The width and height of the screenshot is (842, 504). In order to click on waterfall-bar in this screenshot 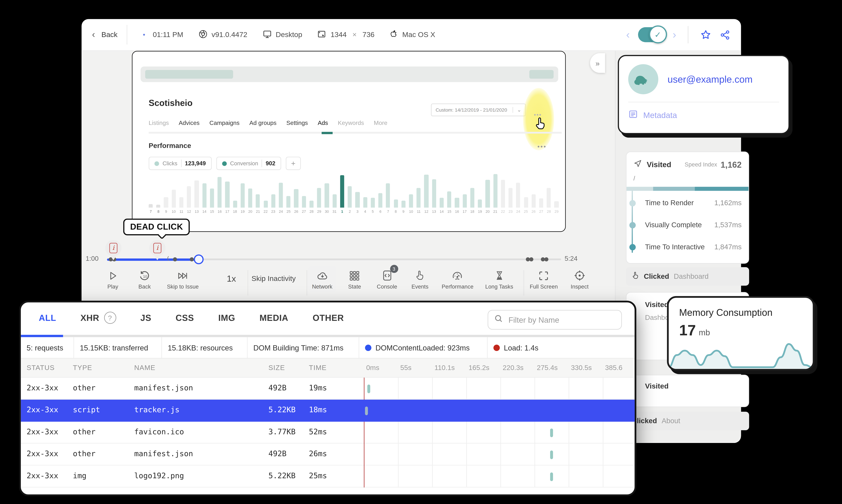, I will do `click(552, 455)`.